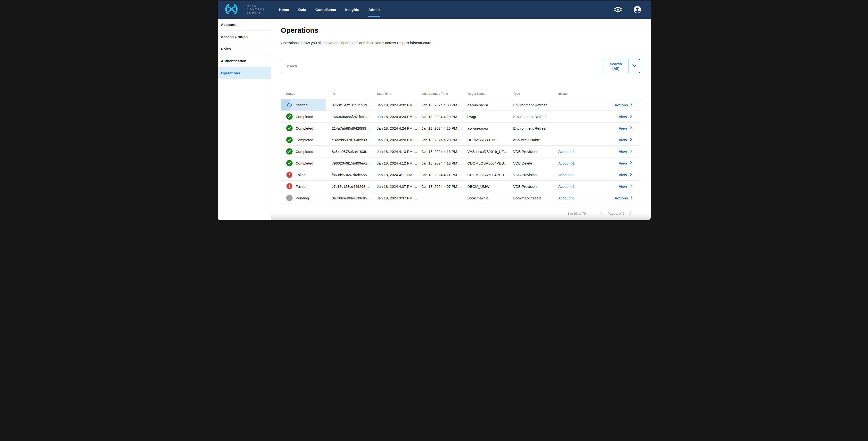  What do you see at coordinates (244, 25) in the screenshot?
I see `sidebar-item-accounts: Accounts` at bounding box center [244, 25].